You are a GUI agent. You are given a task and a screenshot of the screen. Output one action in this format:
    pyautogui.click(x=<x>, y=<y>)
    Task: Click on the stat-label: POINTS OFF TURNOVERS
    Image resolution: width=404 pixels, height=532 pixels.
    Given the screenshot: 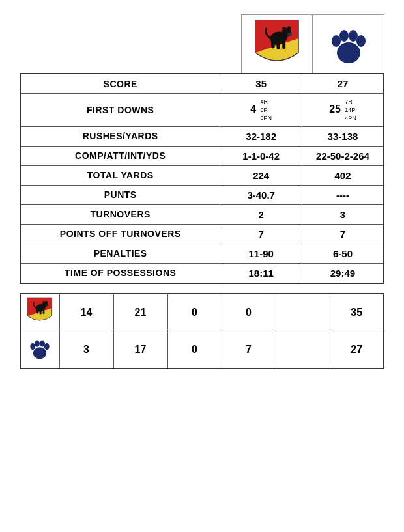 What is the action you would take?
    pyautogui.click(x=120, y=234)
    